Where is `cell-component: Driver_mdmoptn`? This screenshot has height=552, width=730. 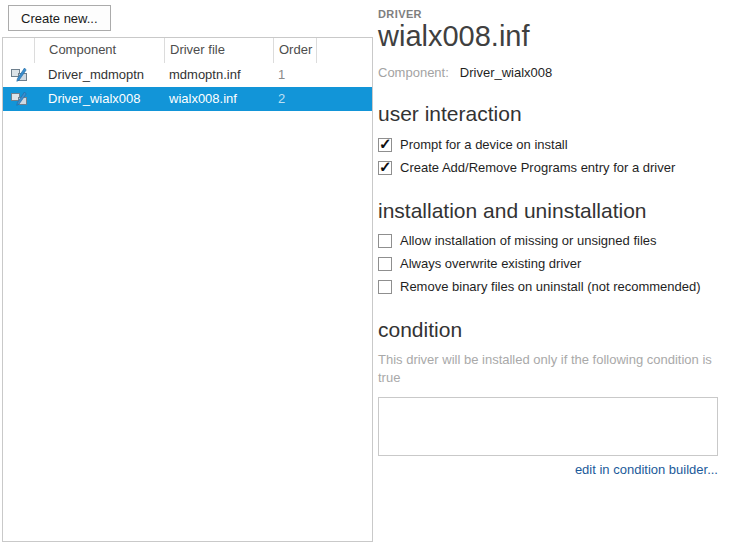
cell-component: Driver_mdmoptn is located at coordinates (99, 75).